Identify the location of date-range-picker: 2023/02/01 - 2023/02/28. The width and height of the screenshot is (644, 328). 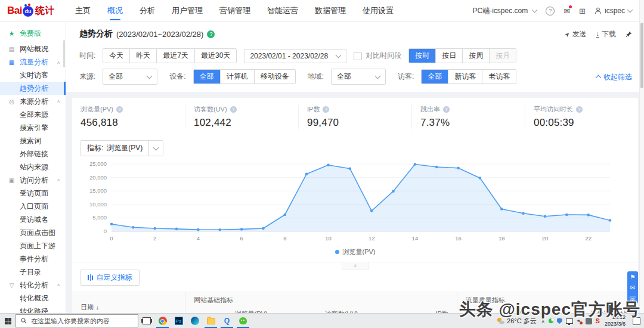
(295, 56).